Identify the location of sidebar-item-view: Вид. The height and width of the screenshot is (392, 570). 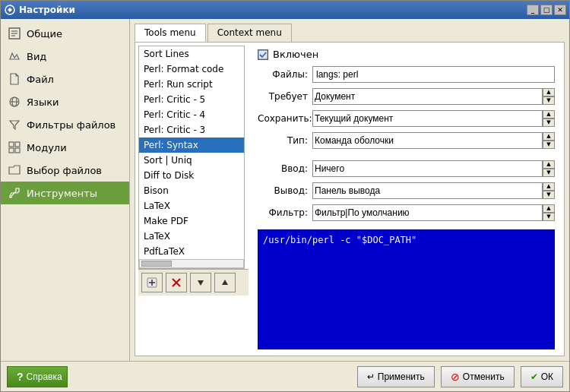
(65, 56).